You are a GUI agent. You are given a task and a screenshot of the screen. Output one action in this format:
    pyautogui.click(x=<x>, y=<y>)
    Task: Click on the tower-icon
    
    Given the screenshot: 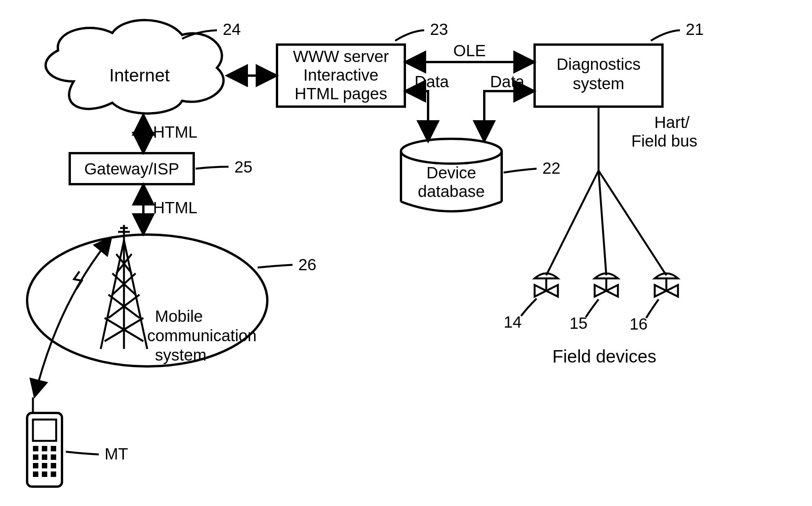 What is the action you would take?
    pyautogui.click(x=124, y=287)
    